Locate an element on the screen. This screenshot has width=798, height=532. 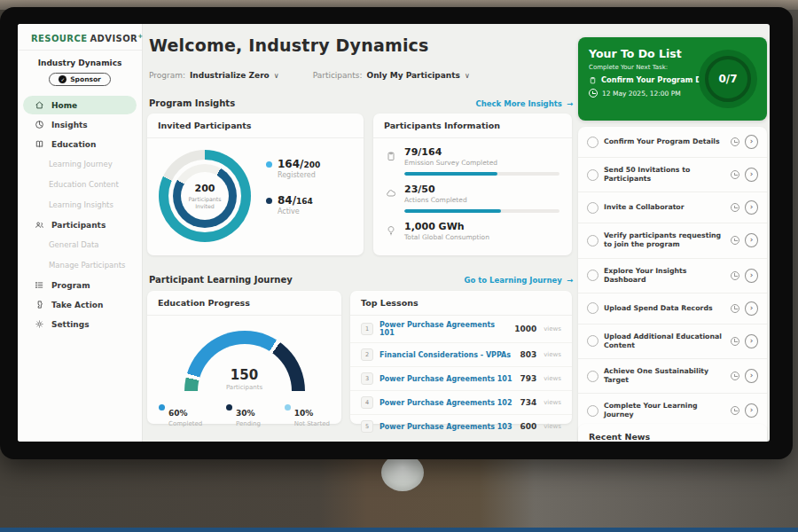
lesson-row: 3 Power Purchase Agreements 101 793 view… is located at coordinates (461, 379).